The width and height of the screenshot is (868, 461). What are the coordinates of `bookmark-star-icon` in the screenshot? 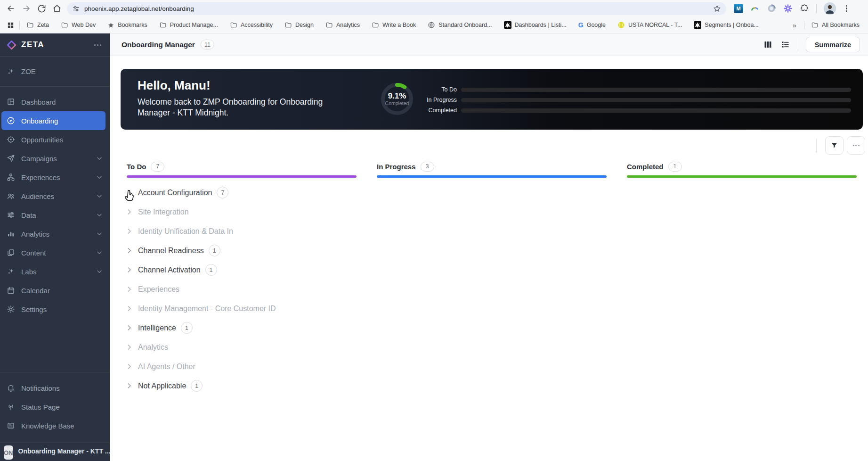 It's located at (717, 8).